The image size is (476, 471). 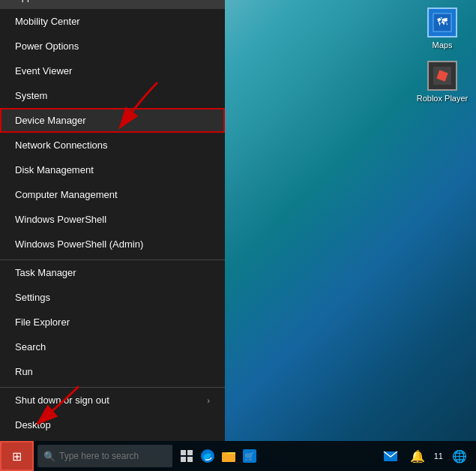 What do you see at coordinates (62, 400) in the screenshot?
I see `menu-item-label-shutdown-signout: Shut down or sign out` at bounding box center [62, 400].